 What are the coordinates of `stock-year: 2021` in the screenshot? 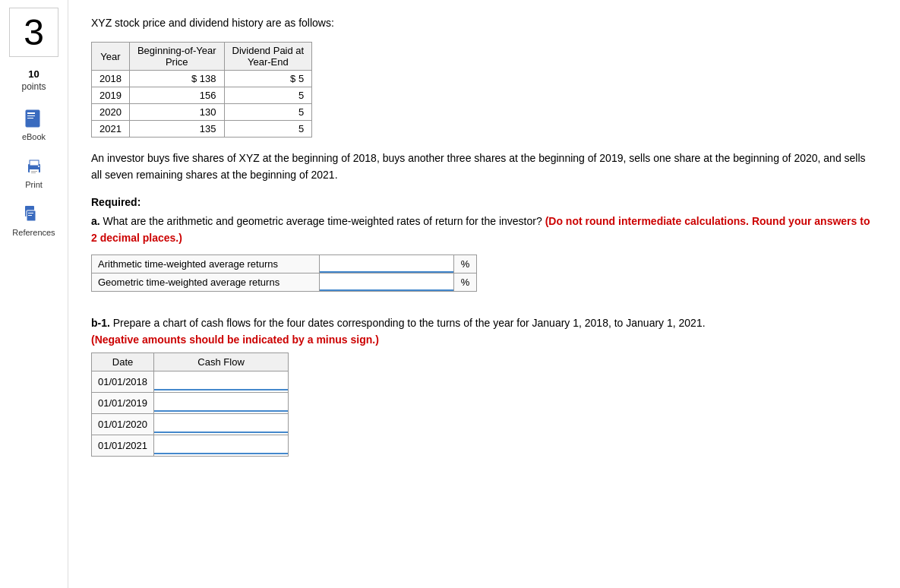 It's located at (111, 129).